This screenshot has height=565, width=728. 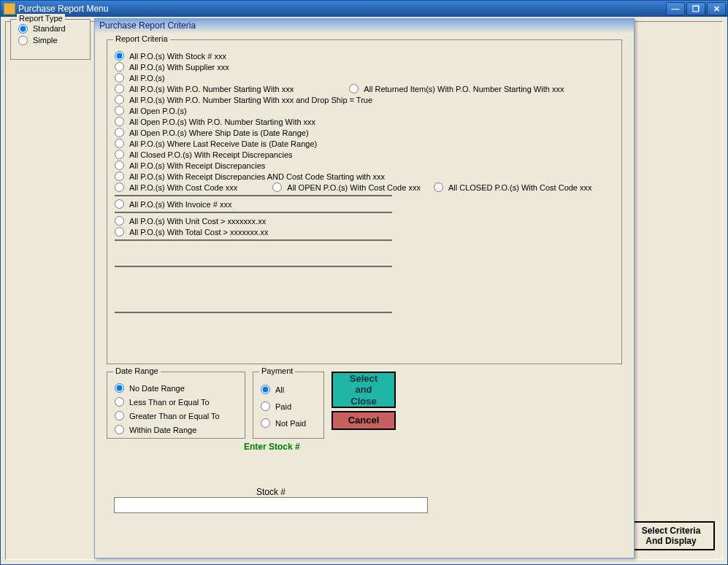 What do you see at coordinates (50, 28) in the screenshot?
I see `report-type-standard: Standard` at bounding box center [50, 28].